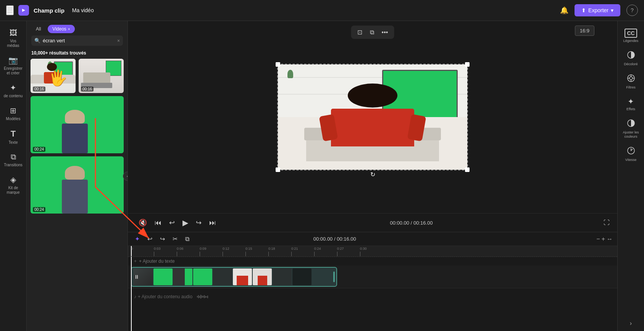 The width and height of the screenshot is (644, 331). Describe the element at coordinates (135, 297) in the screenshot. I see `audio-note-icon: ♪` at that location.